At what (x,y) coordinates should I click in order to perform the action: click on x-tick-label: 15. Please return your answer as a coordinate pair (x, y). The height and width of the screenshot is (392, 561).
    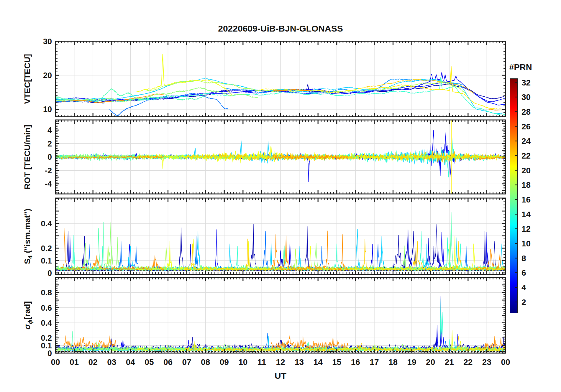
    Looking at the image, I should click on (337, 362).